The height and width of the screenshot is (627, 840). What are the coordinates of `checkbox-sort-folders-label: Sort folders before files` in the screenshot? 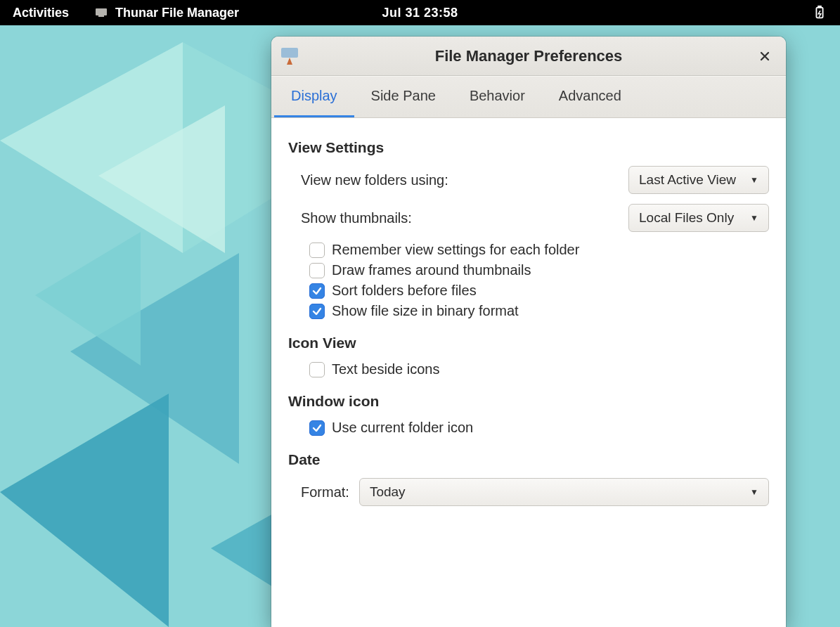 It's located at (404, 291).